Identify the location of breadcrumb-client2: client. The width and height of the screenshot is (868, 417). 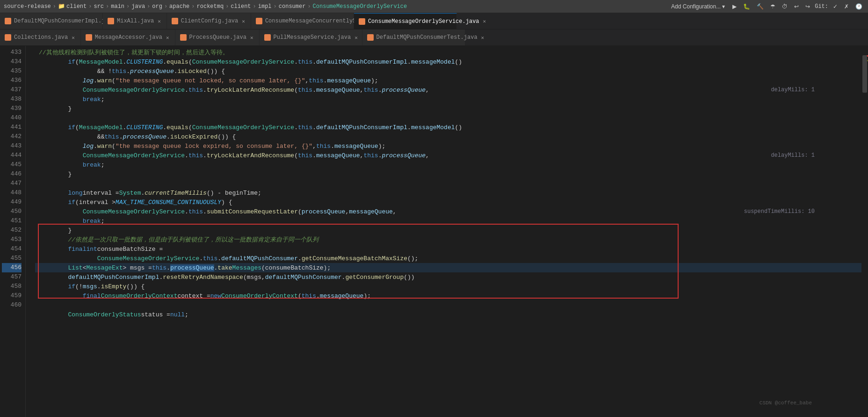
(240, 7).